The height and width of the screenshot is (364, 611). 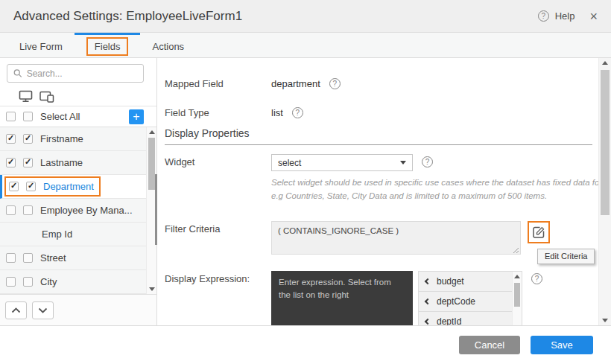 What do you see at coordinates (168, 45) in the screenshot?
I see `tab-actions: Actions` at bounding box center [168, 45].